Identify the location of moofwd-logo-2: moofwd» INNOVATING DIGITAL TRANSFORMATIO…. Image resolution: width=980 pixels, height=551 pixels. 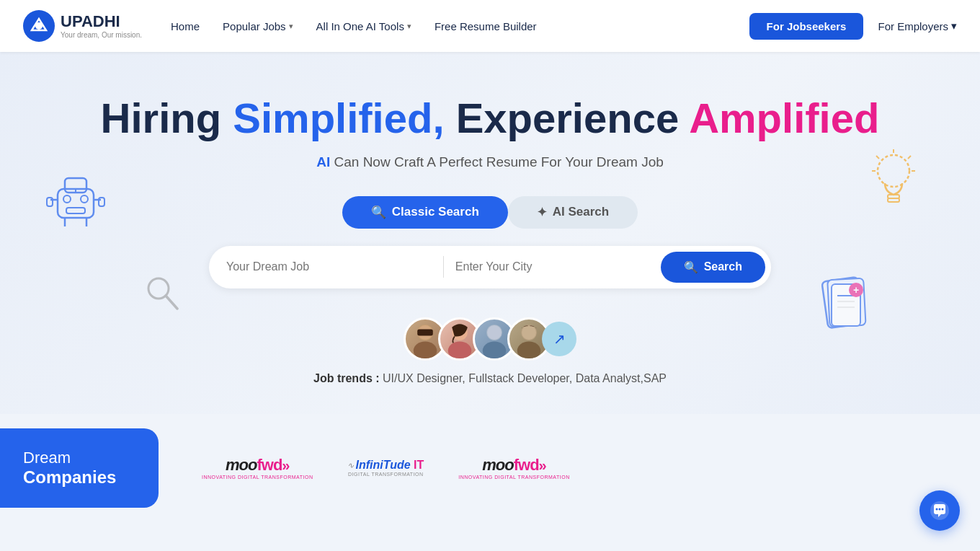
(514, 467).